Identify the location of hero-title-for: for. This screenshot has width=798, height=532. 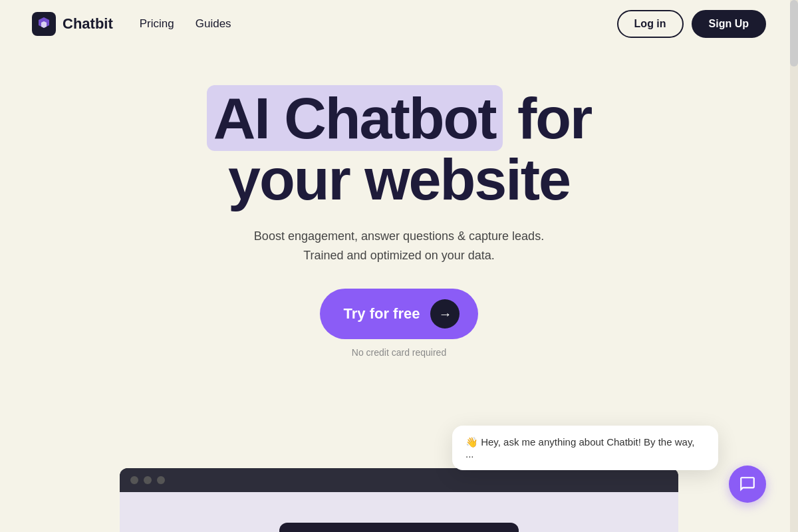
(555, 118).